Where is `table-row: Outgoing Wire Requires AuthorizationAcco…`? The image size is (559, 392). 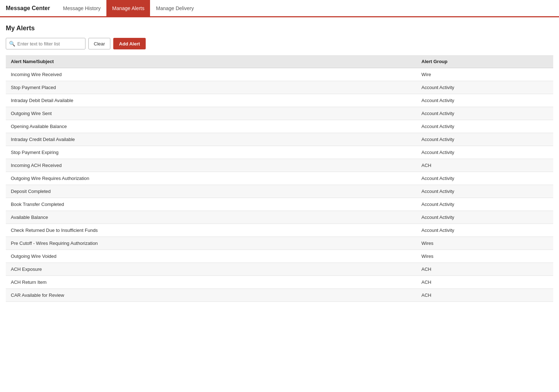
table-row: Outgoing Wire Requires AuthorizationAcco… is located at coordinates (280, 179).